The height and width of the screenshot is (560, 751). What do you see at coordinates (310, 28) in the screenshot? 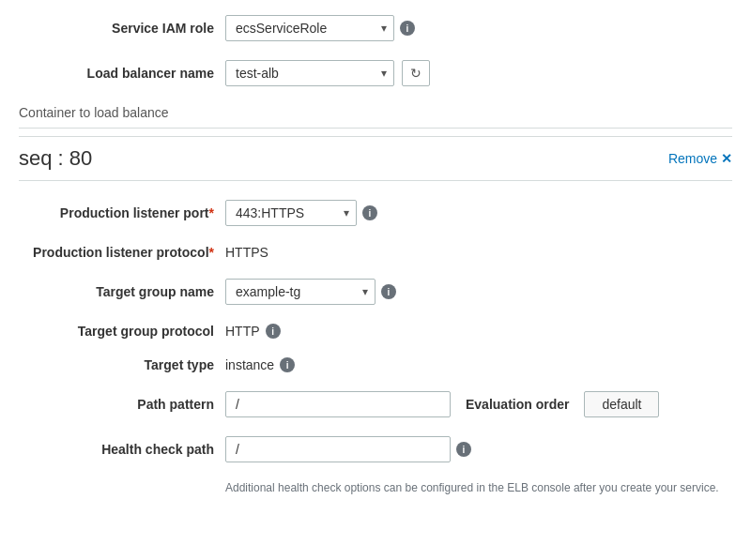
I see `service-iam-role-select: ecsServiceRole` at bounding box center [310, 28].